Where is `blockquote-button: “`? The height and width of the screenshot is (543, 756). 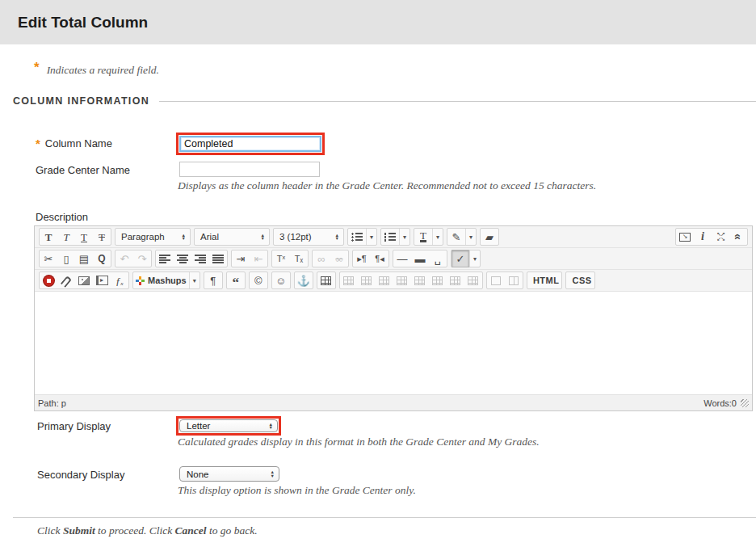
blockquote-button: “ is located at coordinates (236, 280).